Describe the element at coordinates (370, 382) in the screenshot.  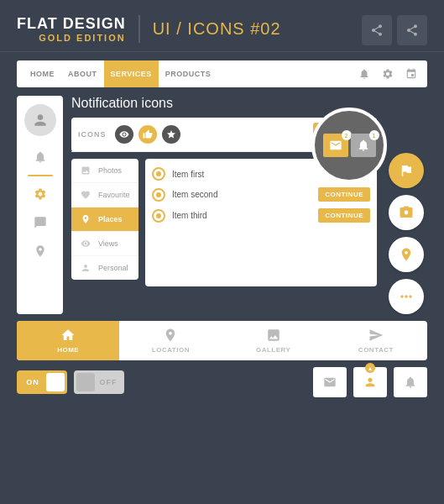
I see `bottom-person-icon: ▲` at that location.